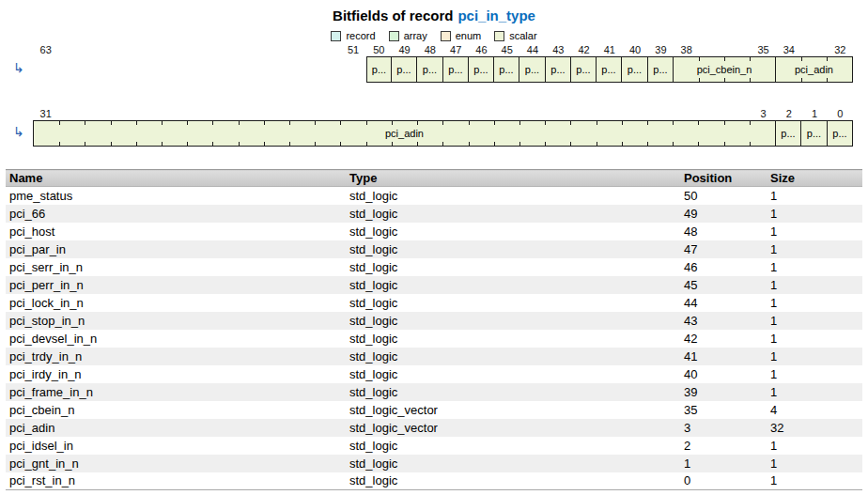 The image size is (868, 495). I want to click on bitfield-cell: pci_cbein_n, so click(724, 70).